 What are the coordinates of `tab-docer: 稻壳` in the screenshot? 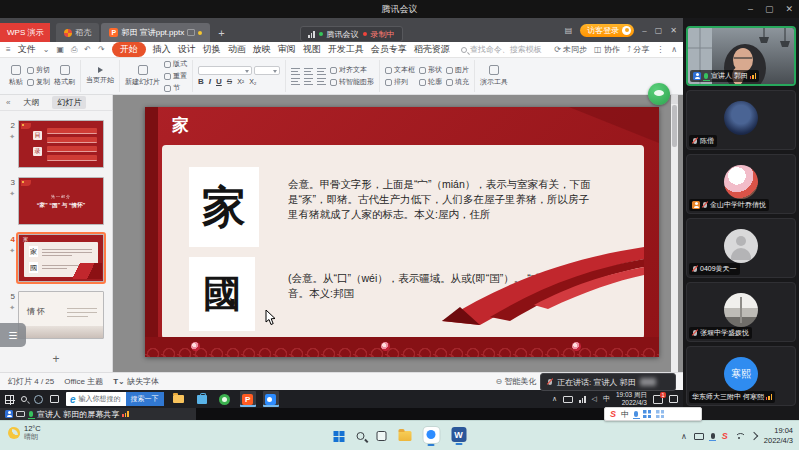 It's located at (78, 32).